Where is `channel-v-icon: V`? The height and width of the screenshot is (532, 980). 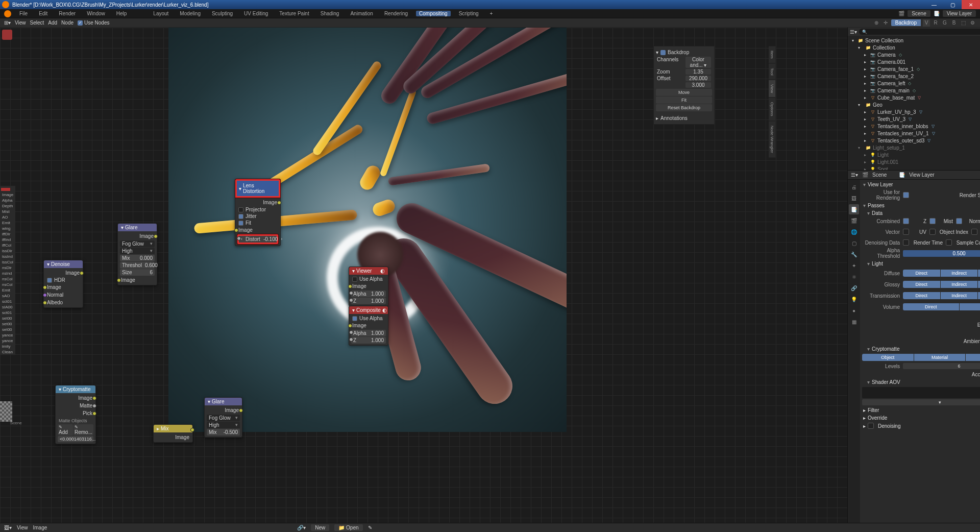
channel-v-icon: V is located at coordinates (926, 23).